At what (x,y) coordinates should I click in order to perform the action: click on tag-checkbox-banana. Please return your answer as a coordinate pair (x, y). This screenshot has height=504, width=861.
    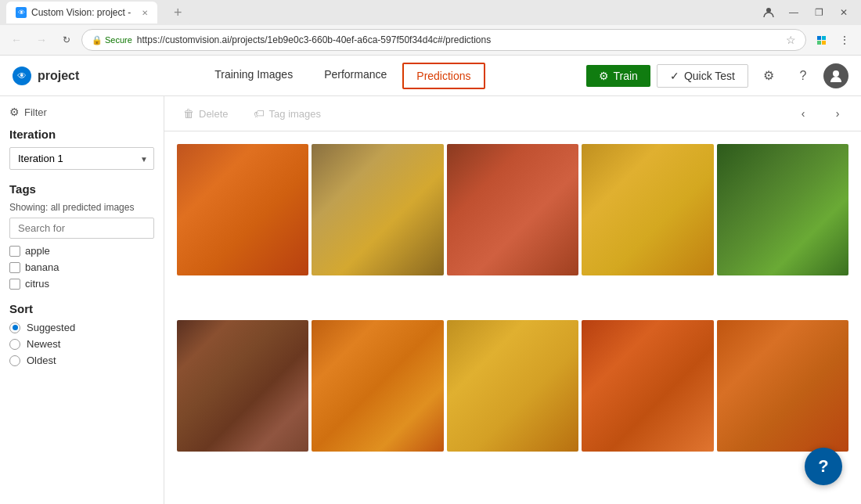
    Looking at the image, I should click on (15, 268).